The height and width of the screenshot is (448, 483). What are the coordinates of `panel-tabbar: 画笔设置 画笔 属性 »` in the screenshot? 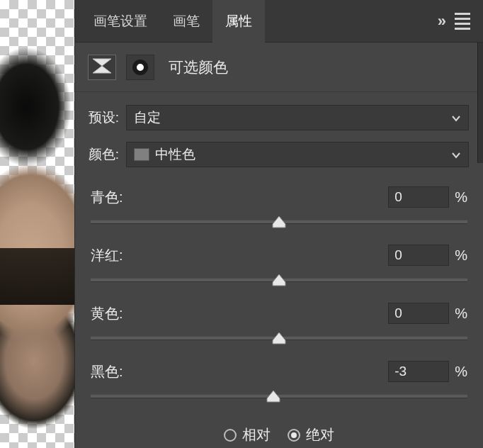 It's located at (279, 21).